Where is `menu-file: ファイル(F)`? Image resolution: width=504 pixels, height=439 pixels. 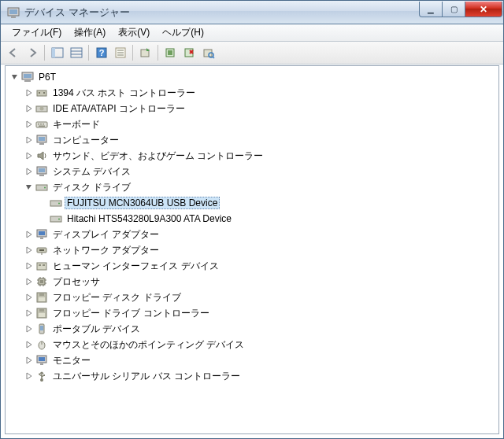
menu-file: ファイル(F) is located at coordinates (36, 33).